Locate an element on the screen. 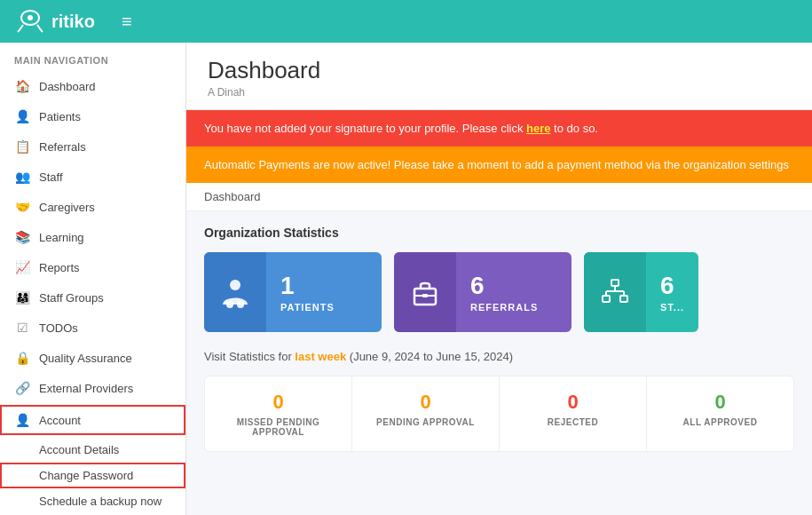 The width and height of the screenshot is (812, 515). sidebar-section-title: Main Navigation is located at coordinates (92, 57).